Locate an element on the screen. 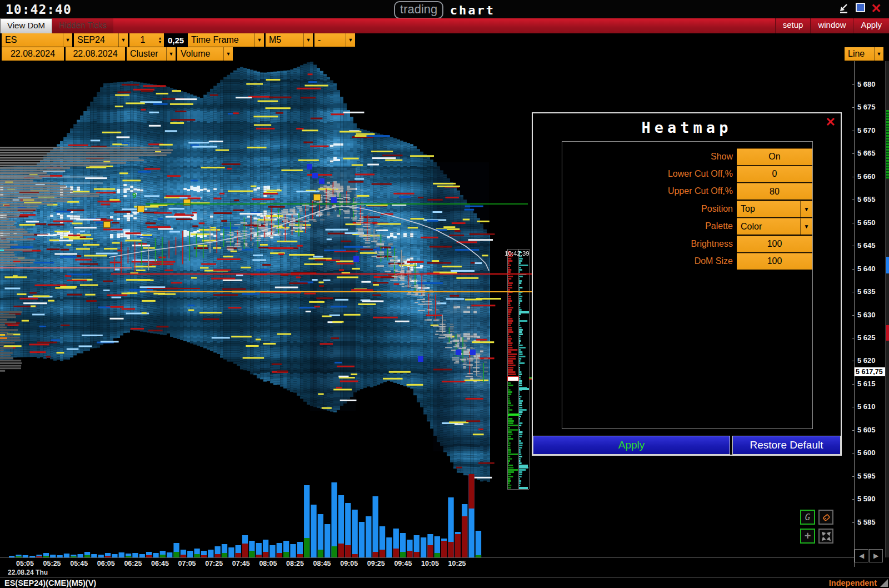 The image size is (889, 588). strip-blue-segment is located at coordinates (888, 265).